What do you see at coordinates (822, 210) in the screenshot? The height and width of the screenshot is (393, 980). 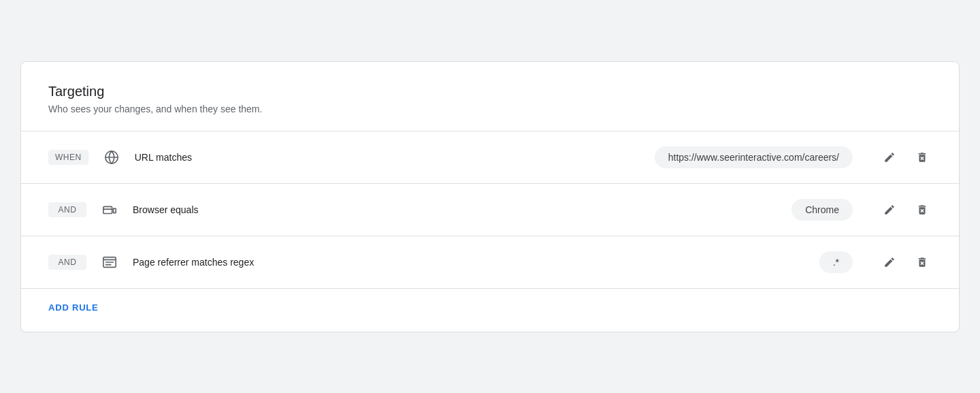 I see `rule-value-2: Chrome` at bounding box center [822, 210].